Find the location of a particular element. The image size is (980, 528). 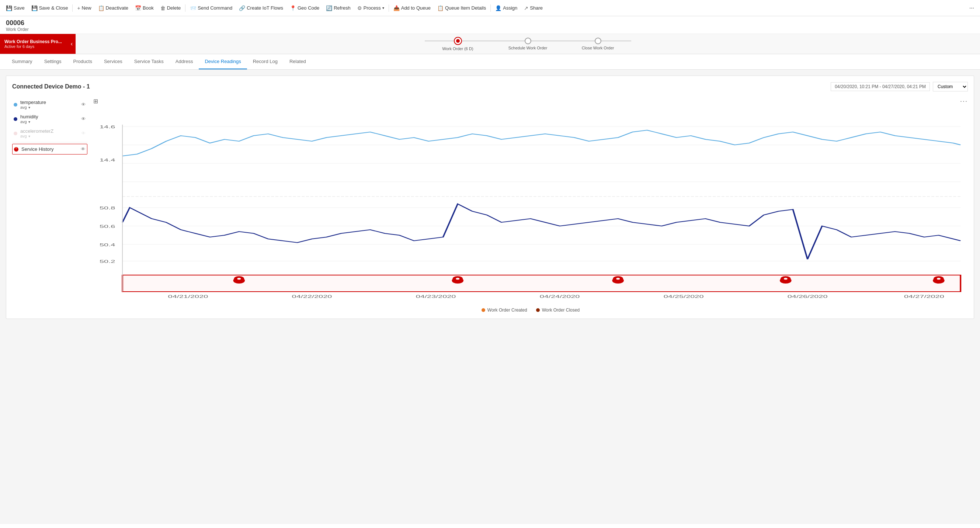

legend-item-humidity: humidity avg ▾ 👁 is located at coordinates (50, 119).